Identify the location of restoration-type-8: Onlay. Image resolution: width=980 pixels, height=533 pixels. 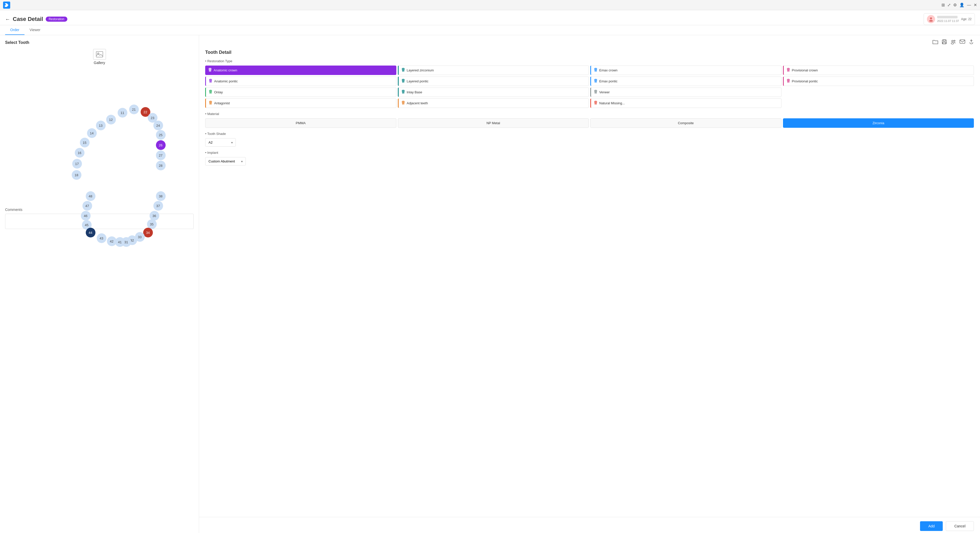
(301, 92).